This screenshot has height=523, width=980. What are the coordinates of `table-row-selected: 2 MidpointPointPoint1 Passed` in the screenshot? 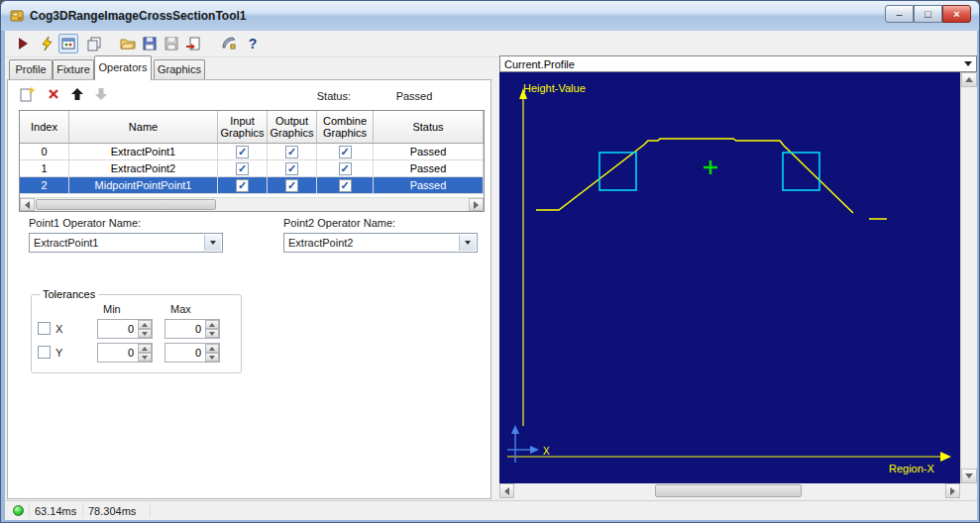 It's located at (252, 186).